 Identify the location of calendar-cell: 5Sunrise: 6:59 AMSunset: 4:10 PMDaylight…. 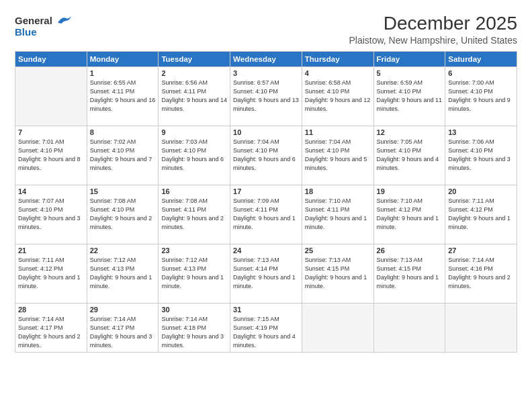
(410, 96).